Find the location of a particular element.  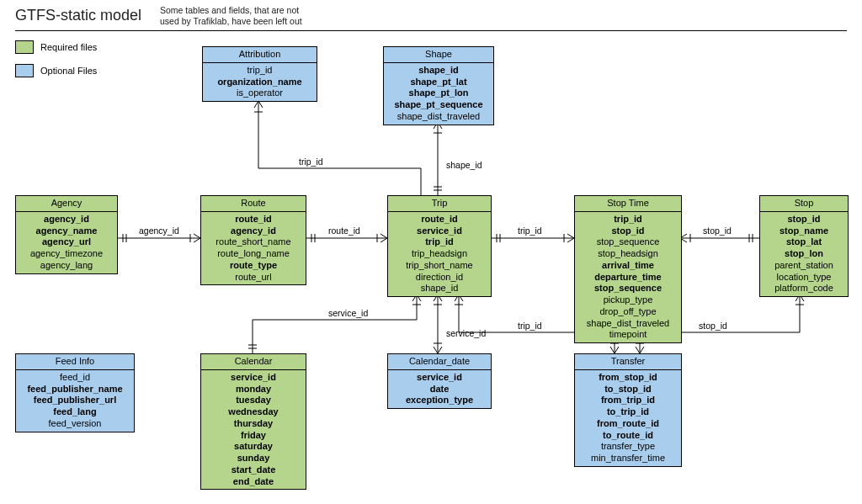

field-calendardate-service_id: service_id is located at coordinates (439, 378).